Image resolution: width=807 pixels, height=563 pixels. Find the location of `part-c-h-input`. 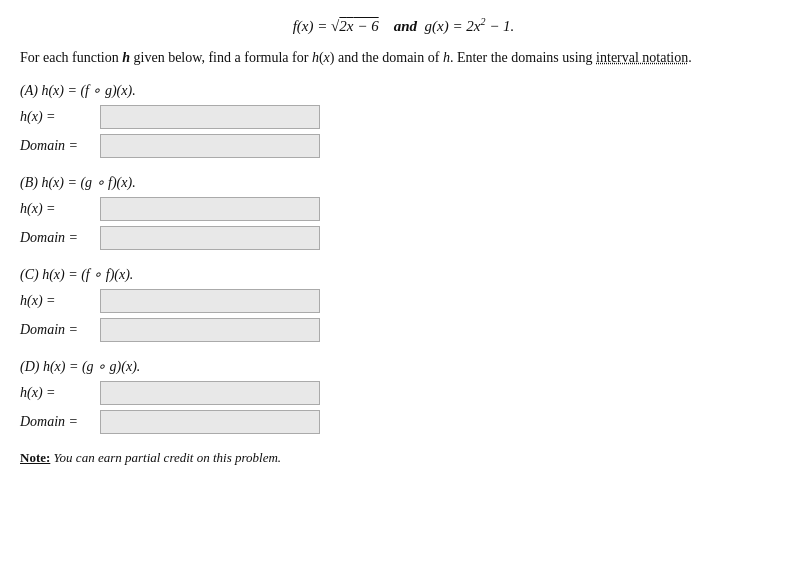

part-c-h-input is located at coordinates (210, 301).